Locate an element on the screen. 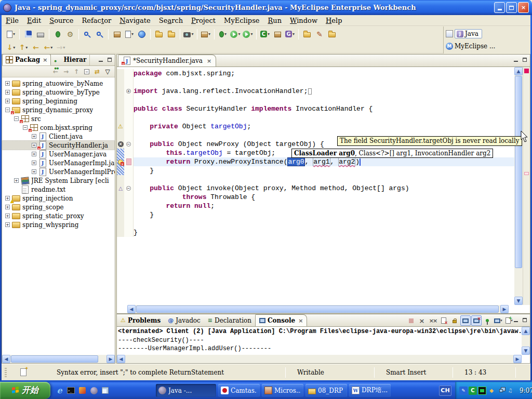 This screenshot has width=532, height=399. capture-screen-dropdown: ▾ is located at coordinates (192, 34).